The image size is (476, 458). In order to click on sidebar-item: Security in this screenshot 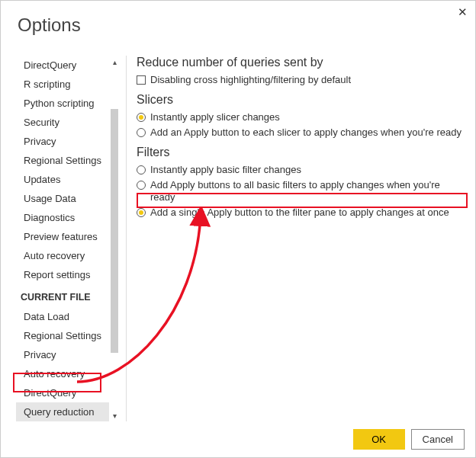, I will do `click(63, 122)`.